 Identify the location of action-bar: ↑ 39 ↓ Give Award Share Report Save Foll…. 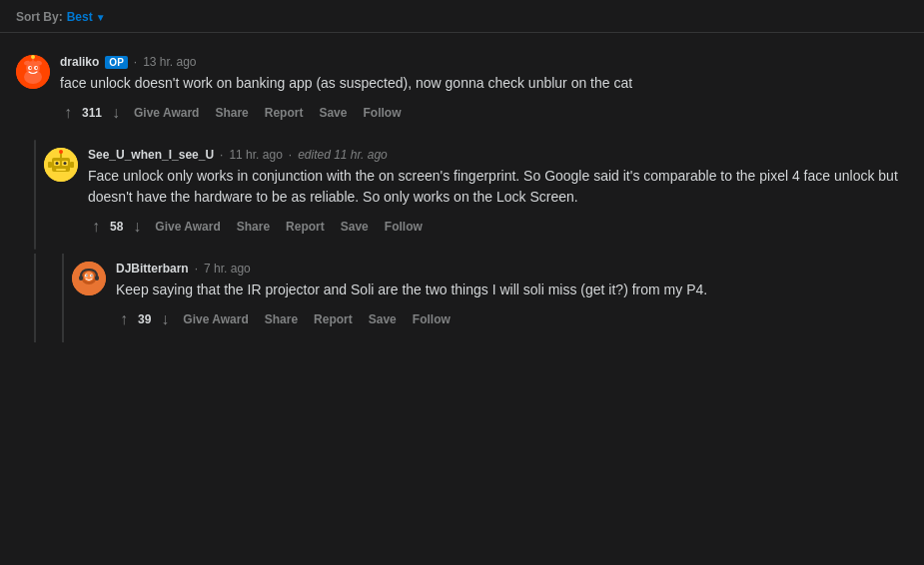
(515, 319).